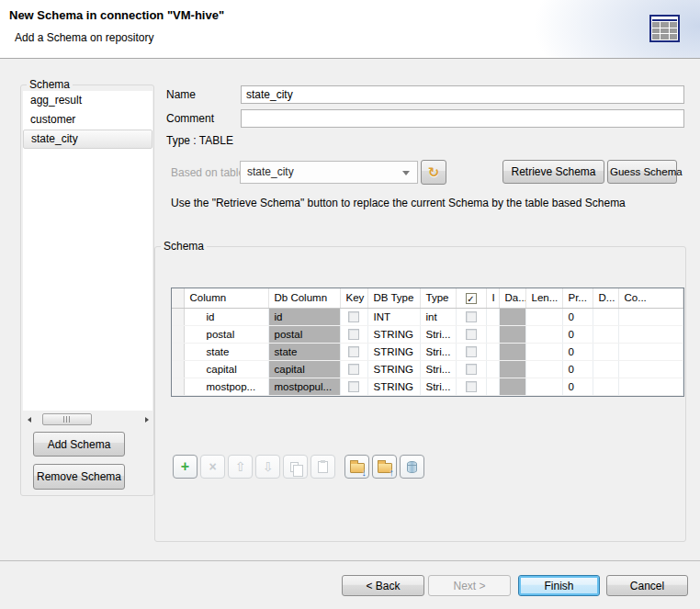 This screenshot has width=700, height=609. What do you see at coordinates (213, 467) in the screenshot?
I see `remove-column-button: ×` at bounding box center [213, 467].